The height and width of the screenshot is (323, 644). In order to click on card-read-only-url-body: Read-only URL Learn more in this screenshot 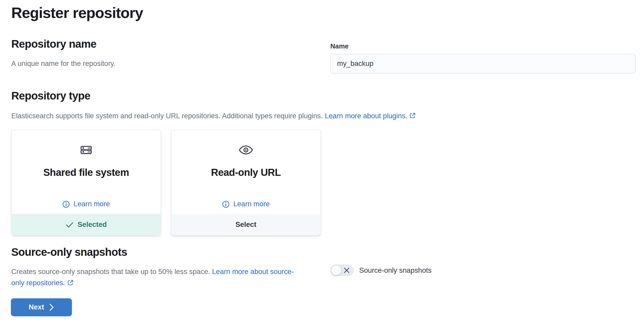, I will do `click(246, 172)`.